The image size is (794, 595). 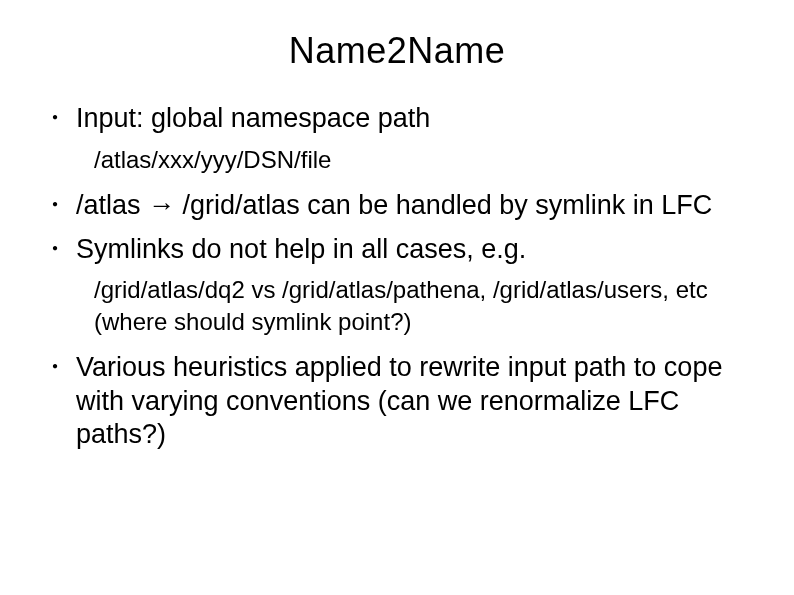 I want to click on sub-text: /atlas/xxx/yyy/DSN/file, so click(x=403, y=160).